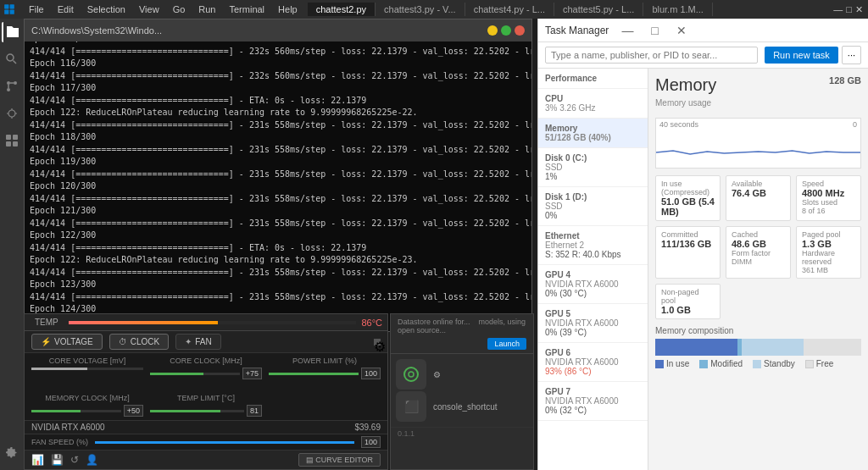  I want to click on activity-settings-icon, so click(12, 453).